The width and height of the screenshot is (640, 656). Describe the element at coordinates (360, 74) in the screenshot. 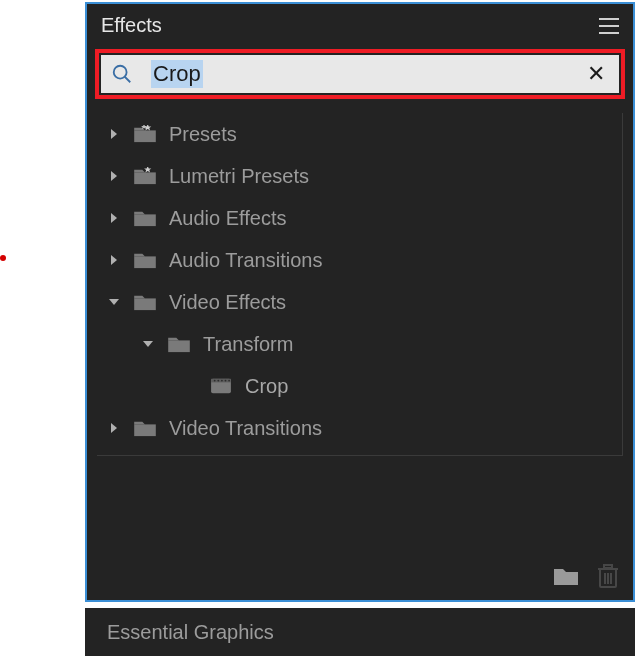

I see `effects-search-field: Crop ✕` at that location.